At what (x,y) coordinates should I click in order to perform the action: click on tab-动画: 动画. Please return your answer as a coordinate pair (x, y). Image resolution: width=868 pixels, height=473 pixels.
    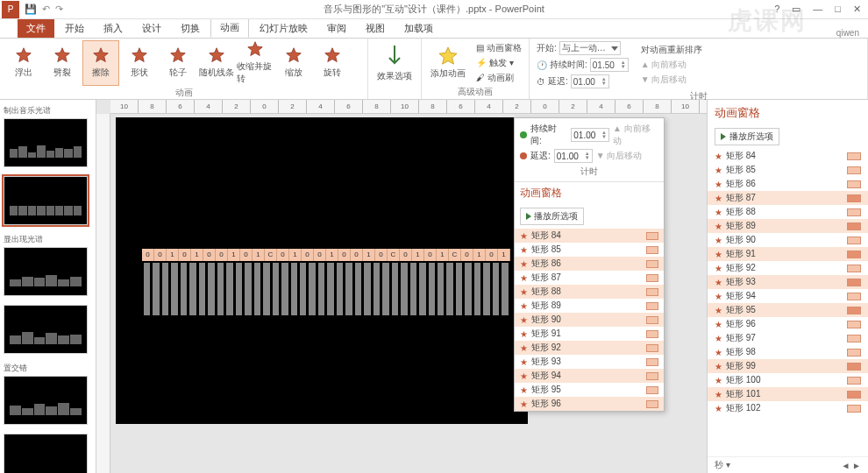
    Looking at the image, I should click on (230, 28).